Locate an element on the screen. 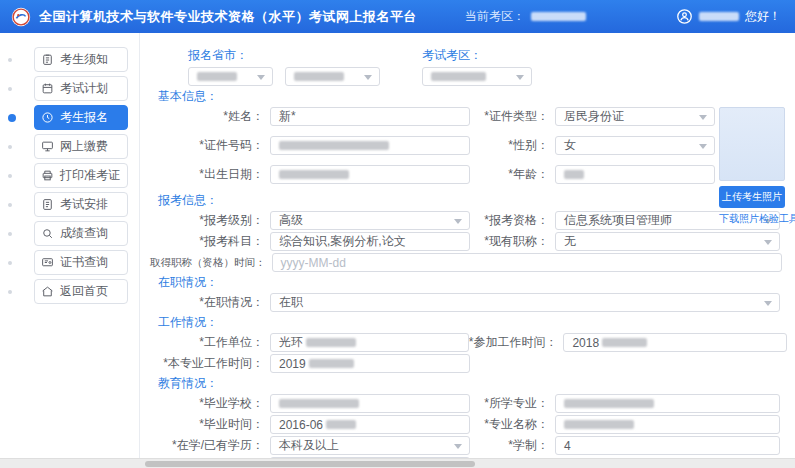 The image size is (795, 468). city-select is located at coordinates (332, 76).